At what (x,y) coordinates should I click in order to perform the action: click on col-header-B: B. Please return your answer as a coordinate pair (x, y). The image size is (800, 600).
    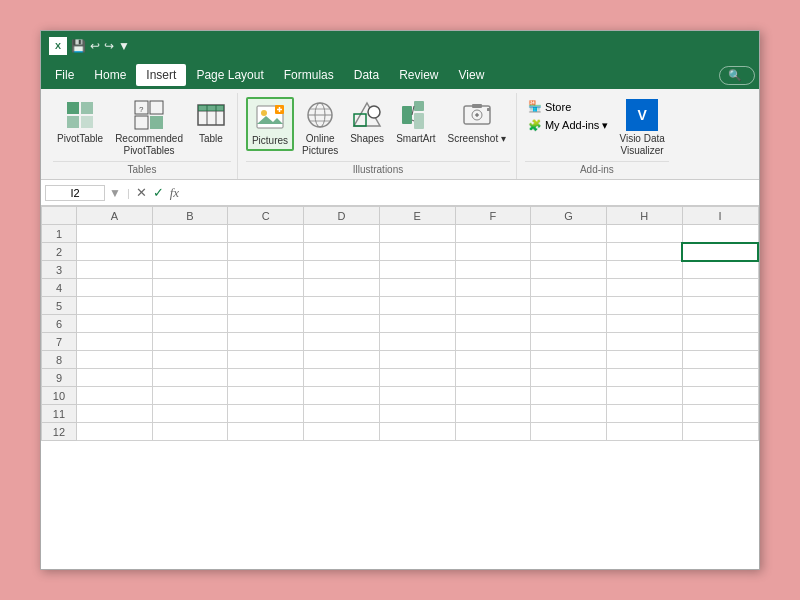
    Looking at the image, I should click on (190, 216).